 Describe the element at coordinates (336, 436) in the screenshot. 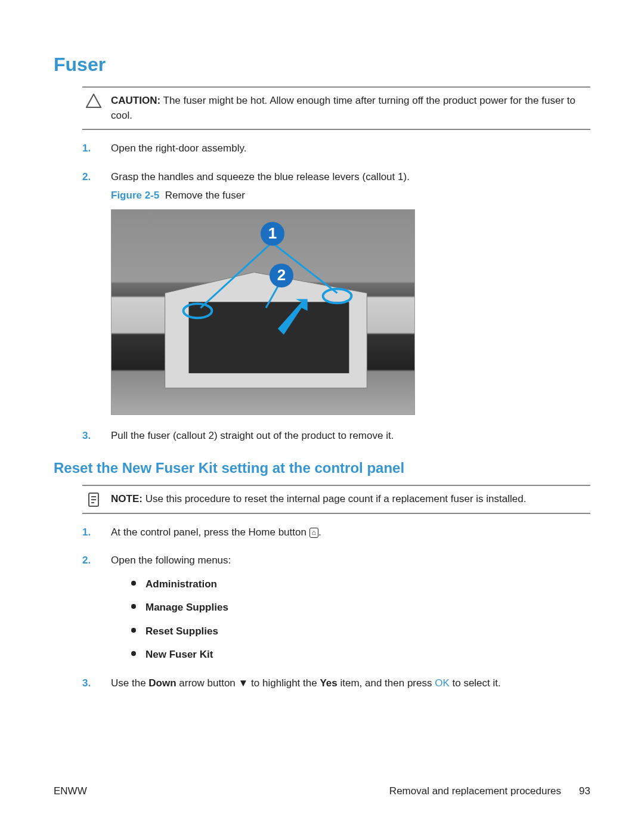

I see `step-3: 3. Pull the fuser (callout 2) straight o…` at that location.